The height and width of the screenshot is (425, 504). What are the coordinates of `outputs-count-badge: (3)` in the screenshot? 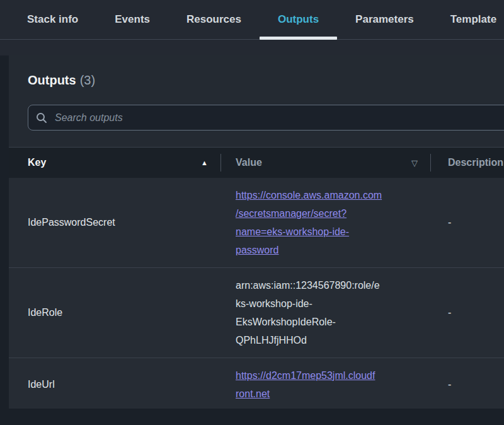 It's located at (88, 80).